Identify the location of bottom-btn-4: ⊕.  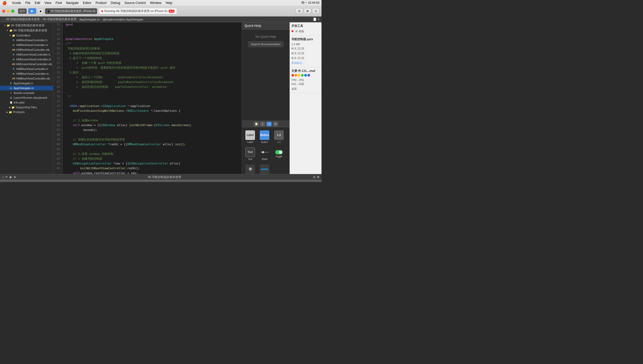
(15, 177).